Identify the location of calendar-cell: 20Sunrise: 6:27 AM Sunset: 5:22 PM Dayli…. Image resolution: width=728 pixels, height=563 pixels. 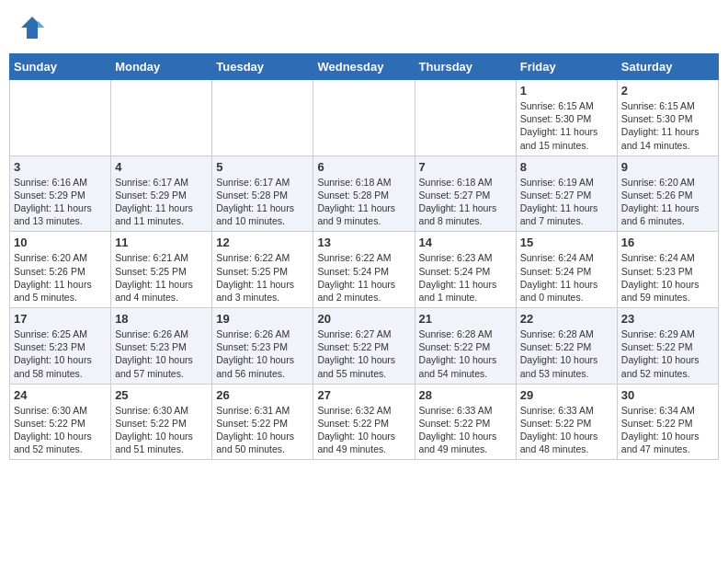
(364, 346).